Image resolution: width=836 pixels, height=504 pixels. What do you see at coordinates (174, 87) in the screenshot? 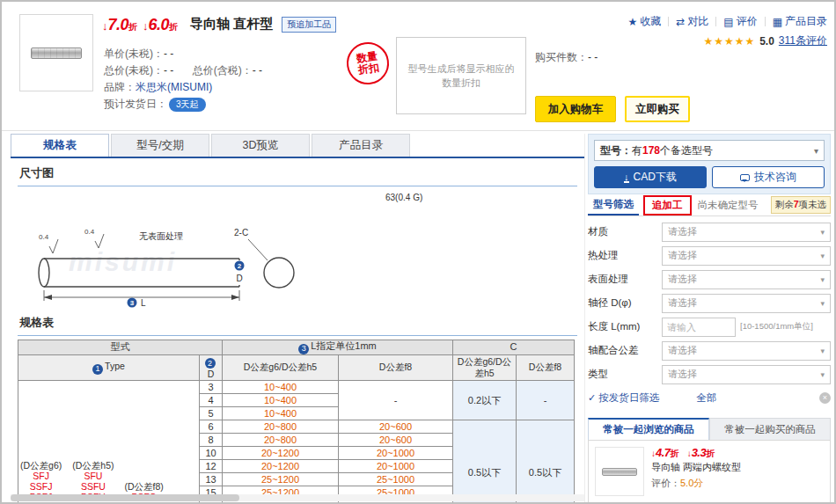
I see `brand-link: 米思米(MISUMI)` at bounding box center [174, 87].